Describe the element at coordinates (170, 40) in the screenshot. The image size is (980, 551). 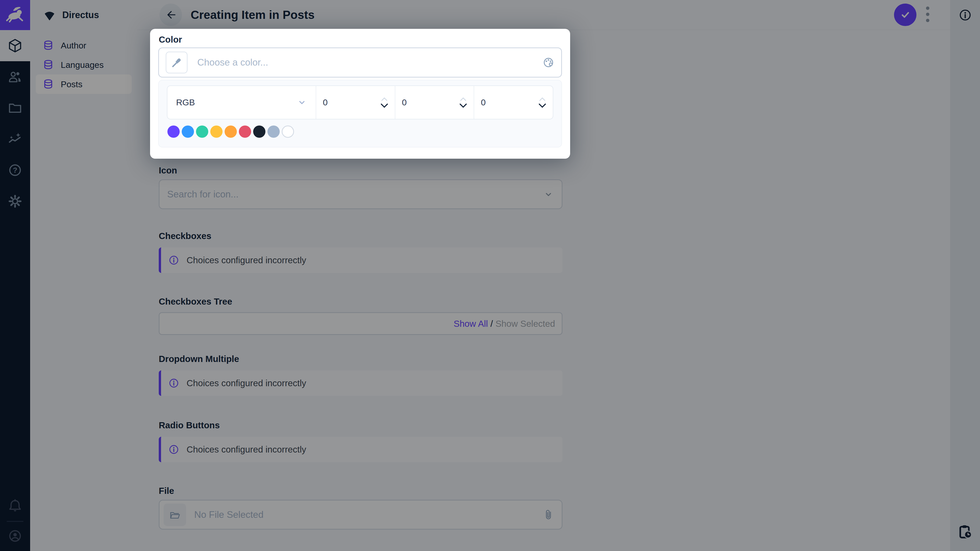
I see `field-label: Color` at that location.